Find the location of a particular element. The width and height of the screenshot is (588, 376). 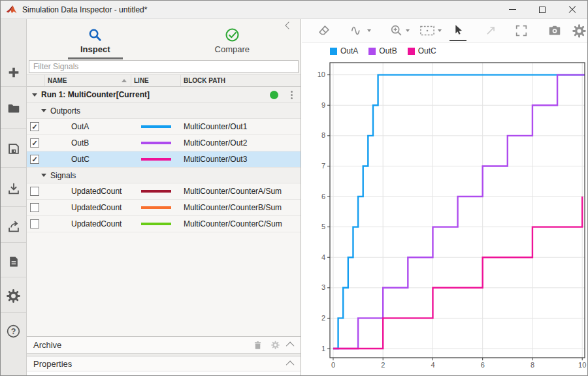

report-button is located at coordinates (13, 262).